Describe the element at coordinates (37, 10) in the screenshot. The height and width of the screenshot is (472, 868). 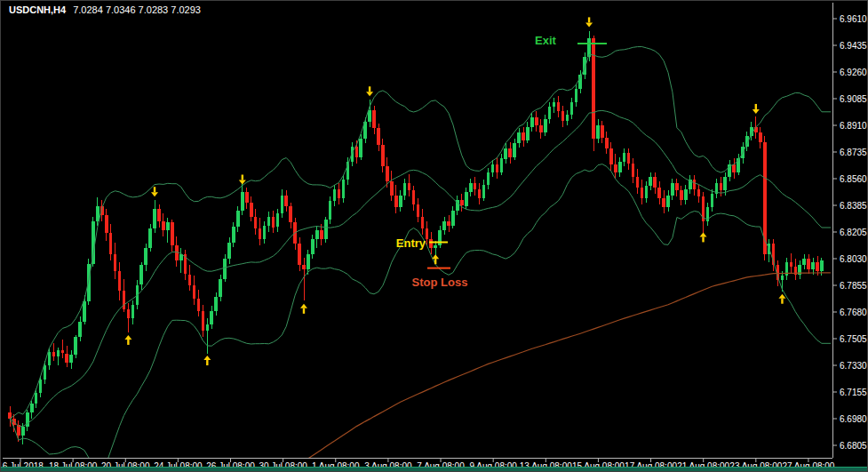
I see `symbol-timeframe-label: USDCNH,H4` at that location.